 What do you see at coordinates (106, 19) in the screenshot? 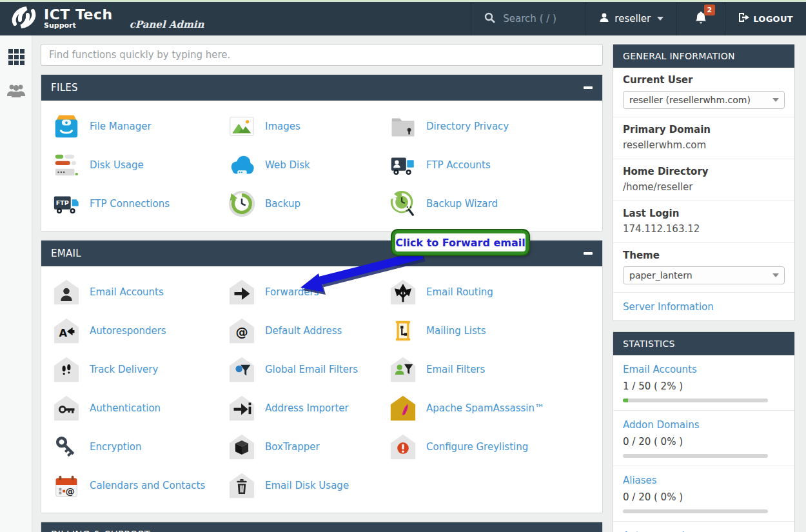
I see `brand-logo: ICT Tech Support cPanel Admin` at bounding box center [106, 19].